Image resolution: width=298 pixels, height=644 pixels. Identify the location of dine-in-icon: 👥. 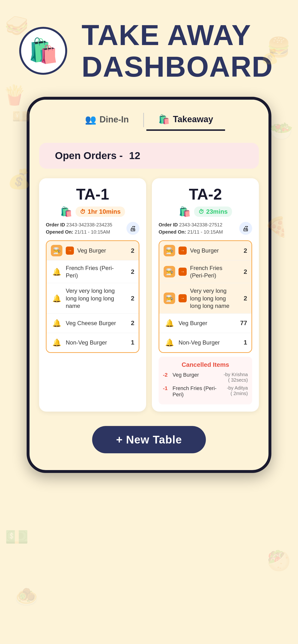
(91, 120).